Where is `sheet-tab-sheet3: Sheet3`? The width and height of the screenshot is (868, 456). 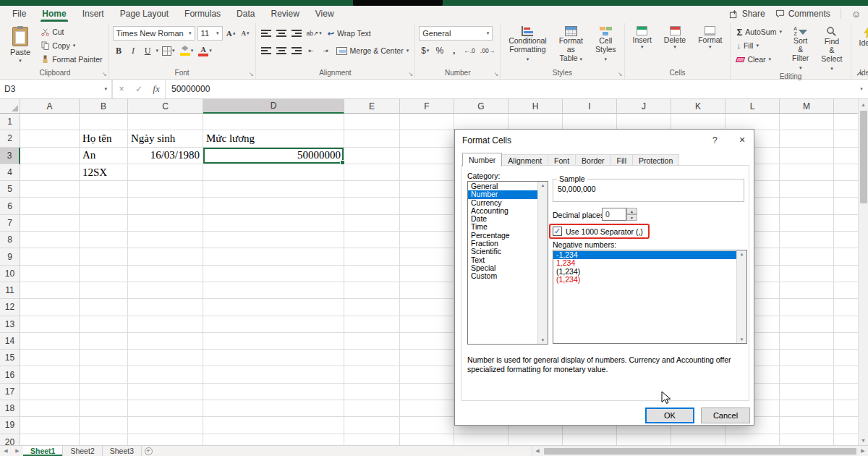
sheet-tab-sheet3: Sheet3 is located at coordinates (122, 451).